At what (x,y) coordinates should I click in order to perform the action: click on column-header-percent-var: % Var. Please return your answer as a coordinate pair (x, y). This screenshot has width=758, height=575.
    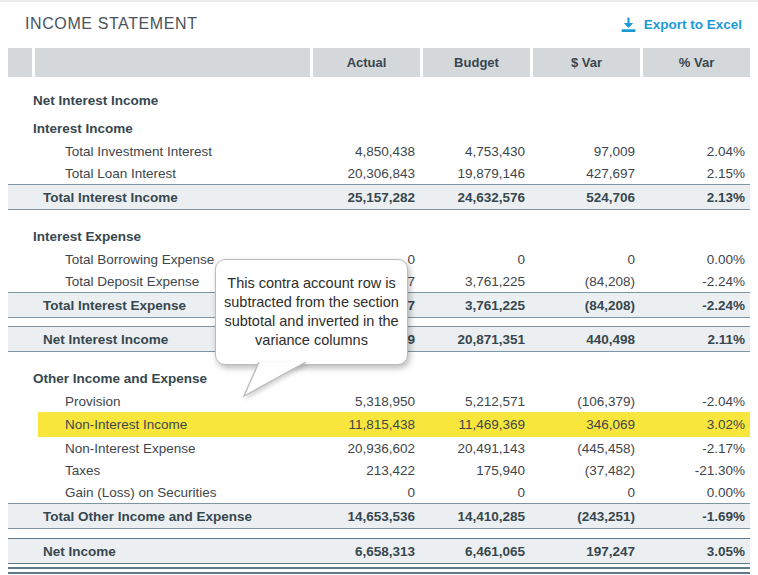
    Looking at the image, I should click on (696, 62).